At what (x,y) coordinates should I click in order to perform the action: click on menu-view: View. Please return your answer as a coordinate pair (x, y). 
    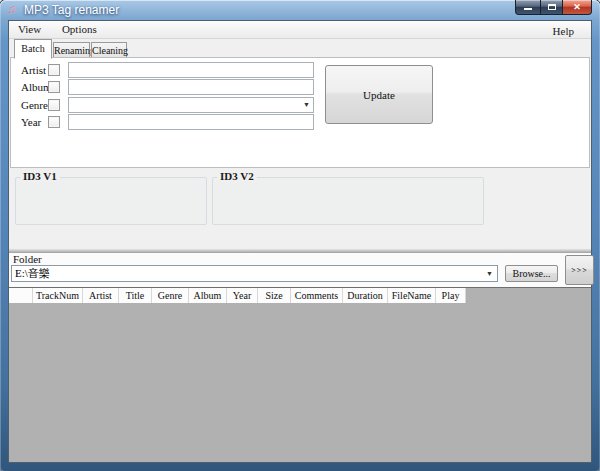
    Looking at the image, I should click on (30, 28).